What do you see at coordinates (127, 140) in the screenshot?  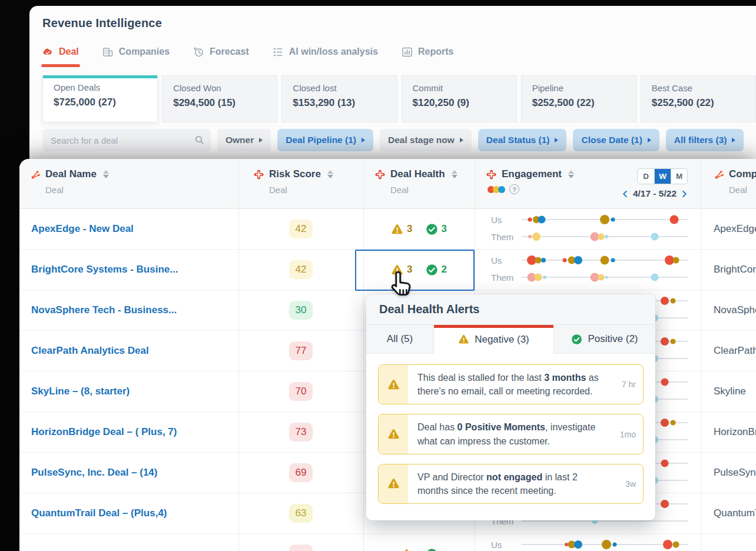 I see `search-input` at bounding box center [127, 140].